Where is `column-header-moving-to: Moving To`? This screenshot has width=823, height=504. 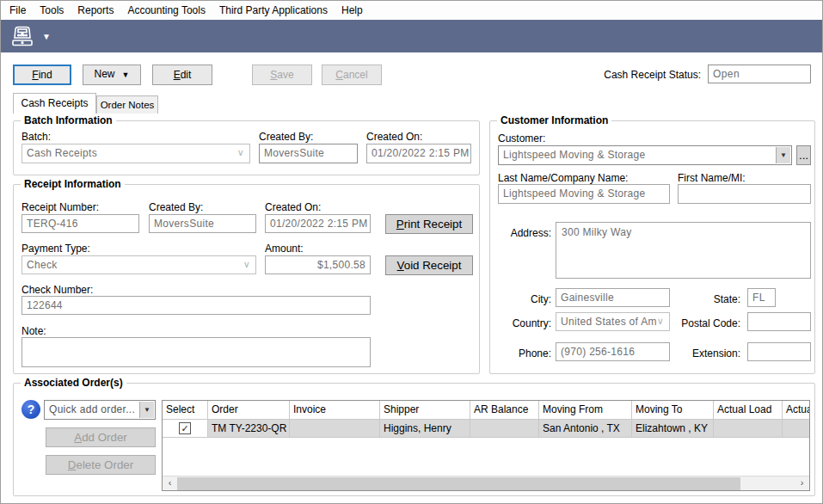 column-header-moving-to: Moving To is located at coordinates (673, 410).